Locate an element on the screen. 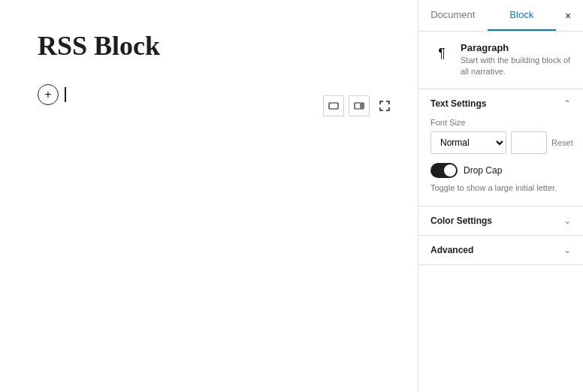  block-type-label: Paragraph is located at coordinates (515, 48).